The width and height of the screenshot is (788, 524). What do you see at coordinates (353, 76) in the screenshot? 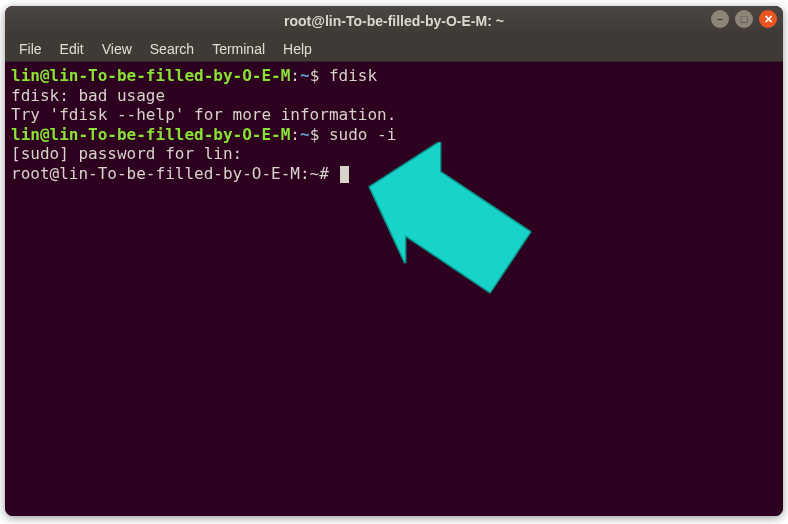
I see `command-1: fdisk` at bounding box center [353, 76].